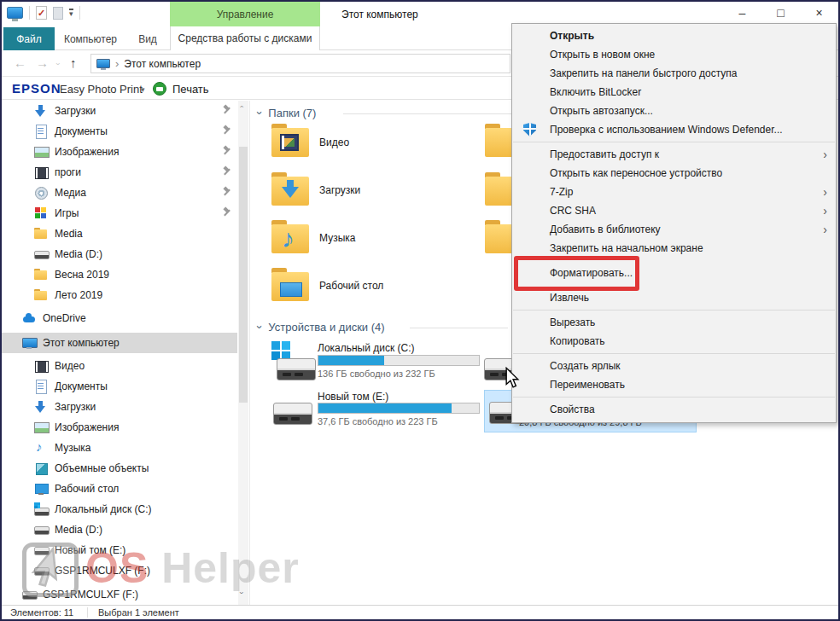 The width and height of the screenshot is (840, 621). I want to click on sidebar-item-label: Media (D:), so click(79, 254).